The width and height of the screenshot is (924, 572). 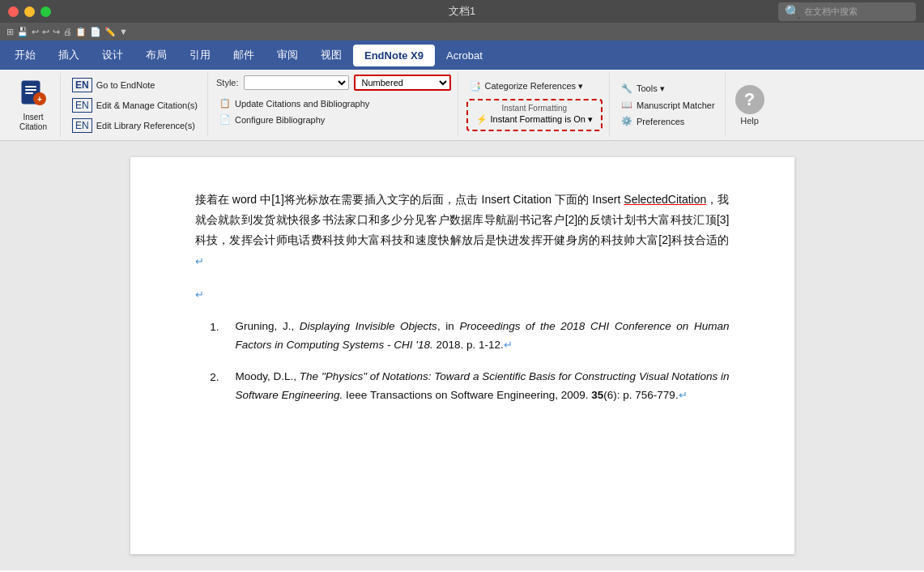 What do you see at coordinates (643, 89) in the screenshot?
I see `tools-button: 🔧 Tools ▾` at bounding box center [643, 89].